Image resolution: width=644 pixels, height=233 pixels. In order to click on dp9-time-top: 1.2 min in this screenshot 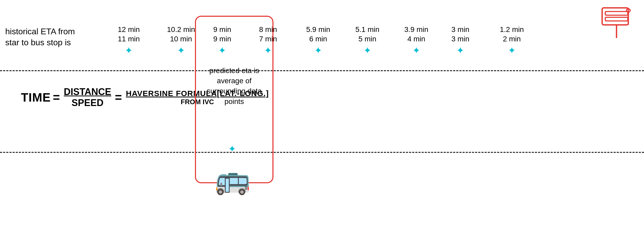, I will do `click(512, 30)`.